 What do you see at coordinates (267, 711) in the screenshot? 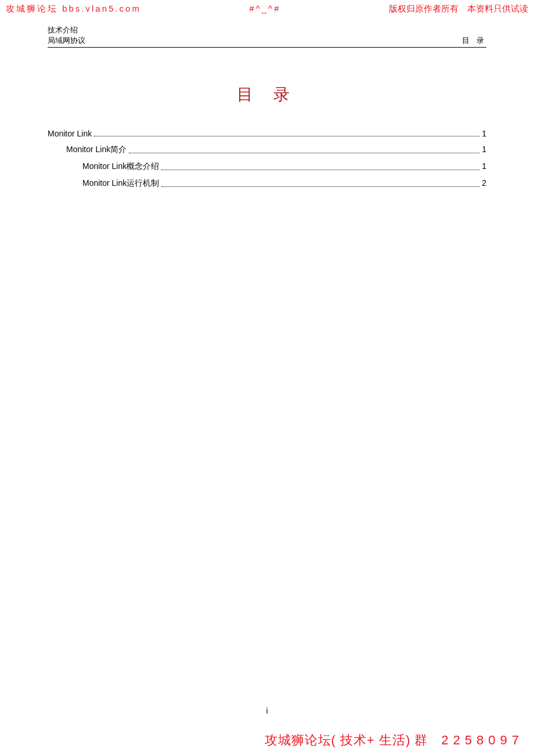
I see `page-number: i` at bounding box center [267, 711].